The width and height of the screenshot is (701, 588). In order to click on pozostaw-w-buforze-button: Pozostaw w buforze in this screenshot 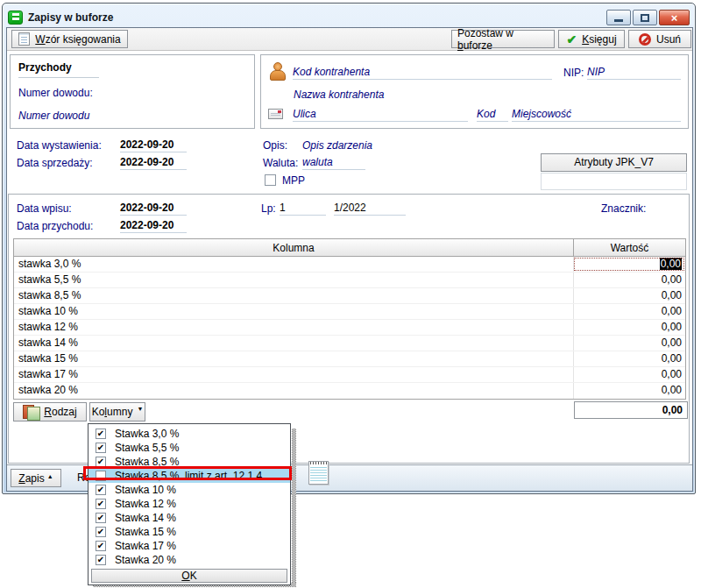, I will do `click(503, 39)`.